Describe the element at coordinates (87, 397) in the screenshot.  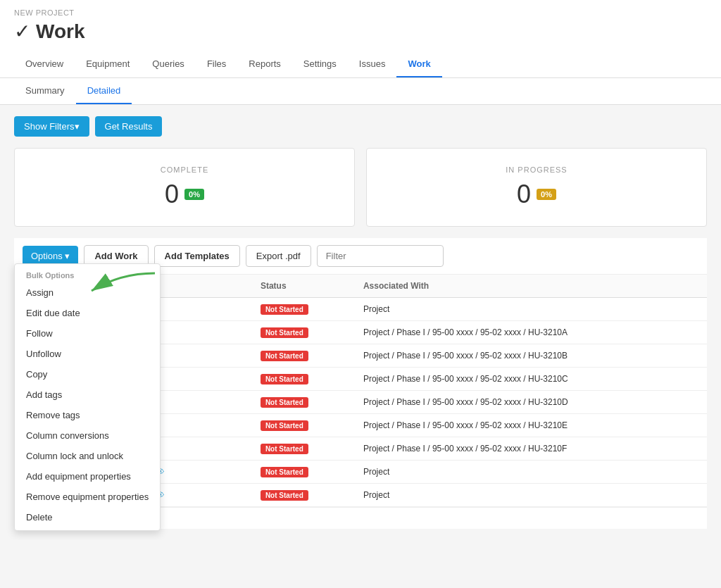
I see `options-dropdown: Bulk Options Assign Edit due date Follow…` at that location.